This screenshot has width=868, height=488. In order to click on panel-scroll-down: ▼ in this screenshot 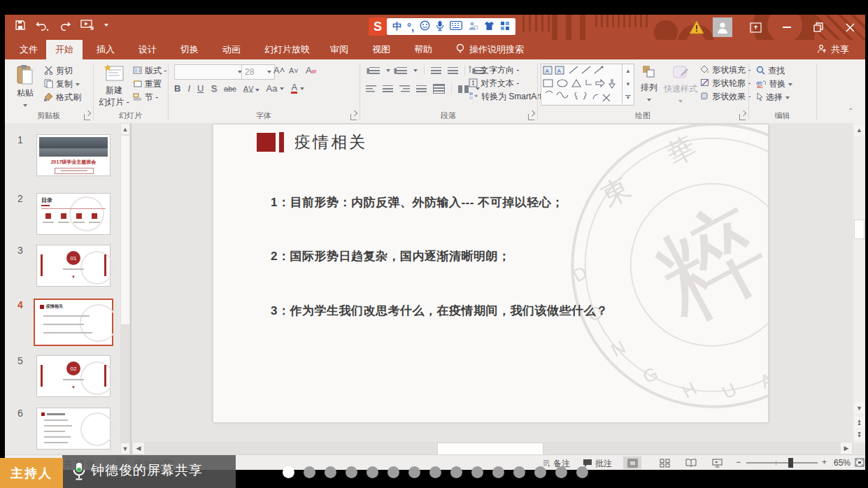, I will do `click(125, 449)`.